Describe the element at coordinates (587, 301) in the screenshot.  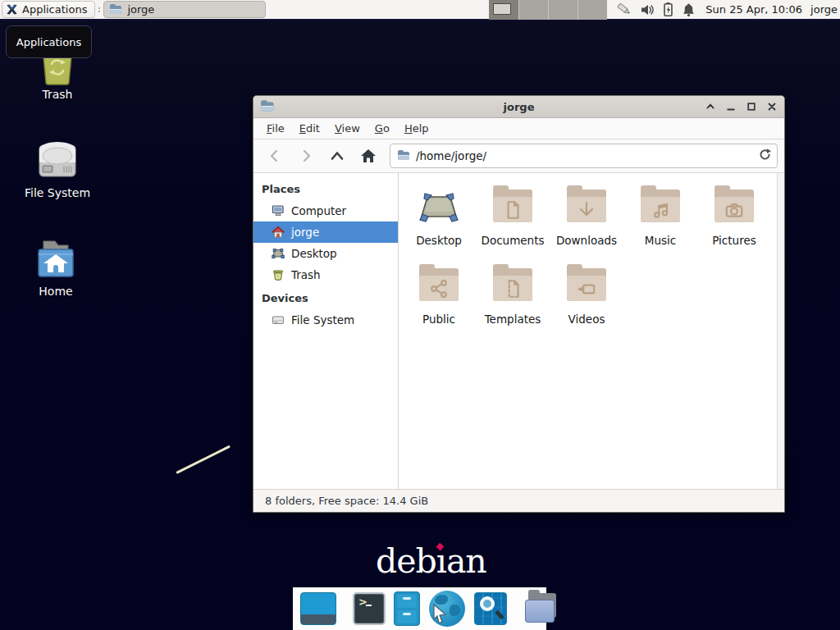
I see `file-item-videos: Videos` at that location.